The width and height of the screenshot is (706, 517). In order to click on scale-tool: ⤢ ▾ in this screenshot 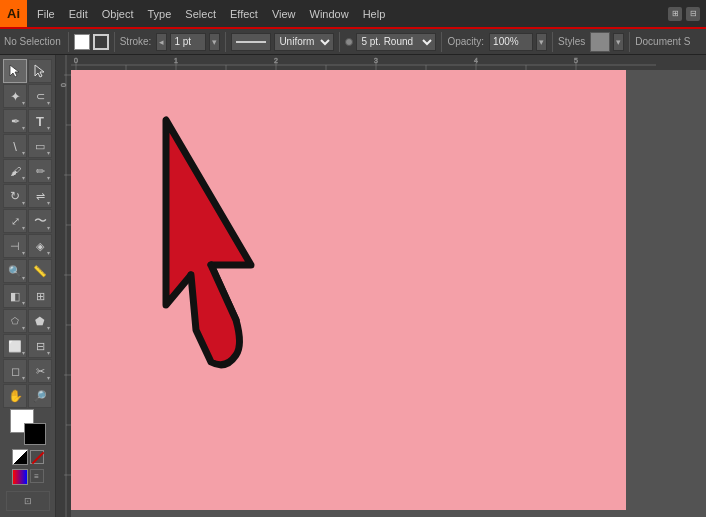, I will do `click(15, 221)`.